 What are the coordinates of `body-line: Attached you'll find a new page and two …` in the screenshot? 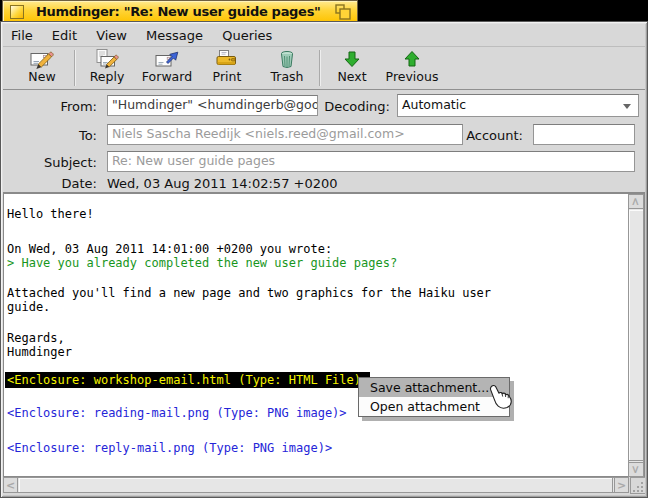 It's located at (249, 294).